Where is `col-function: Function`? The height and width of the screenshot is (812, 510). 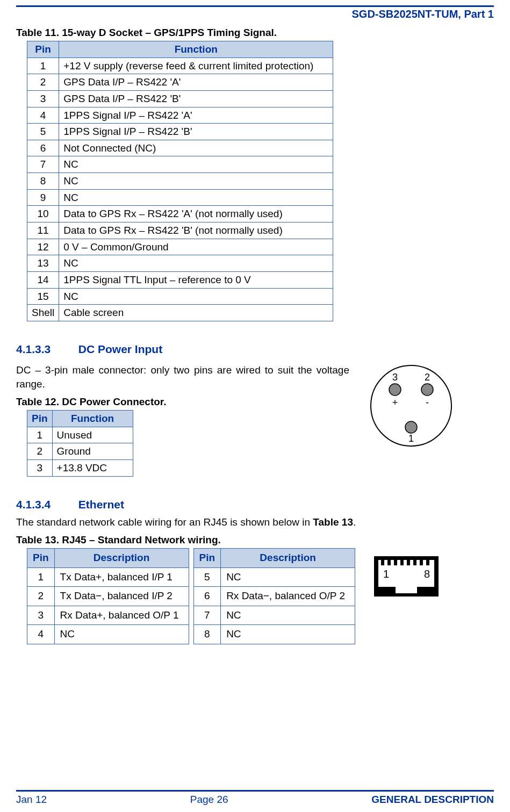 col-function: Function is located at coordinates (196, 49).